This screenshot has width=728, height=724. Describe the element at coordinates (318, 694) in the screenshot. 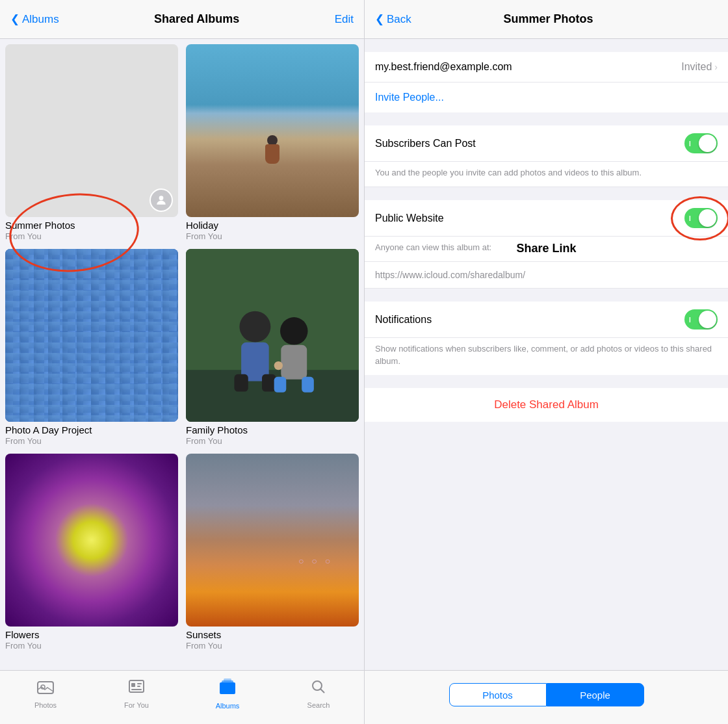

I see `tab-search: Search` at that location.